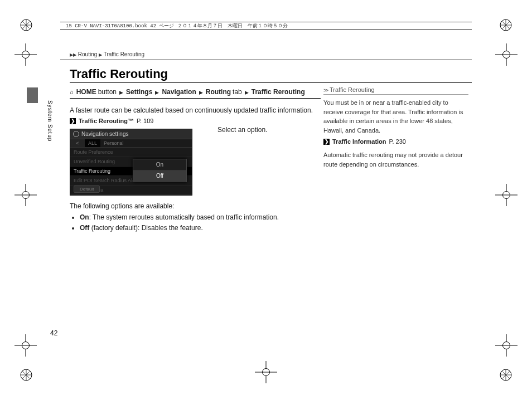  What do you see at coordinates (78, 143) in the screenshot?
I see `back-icon: <` at bounding box center [78, 143].